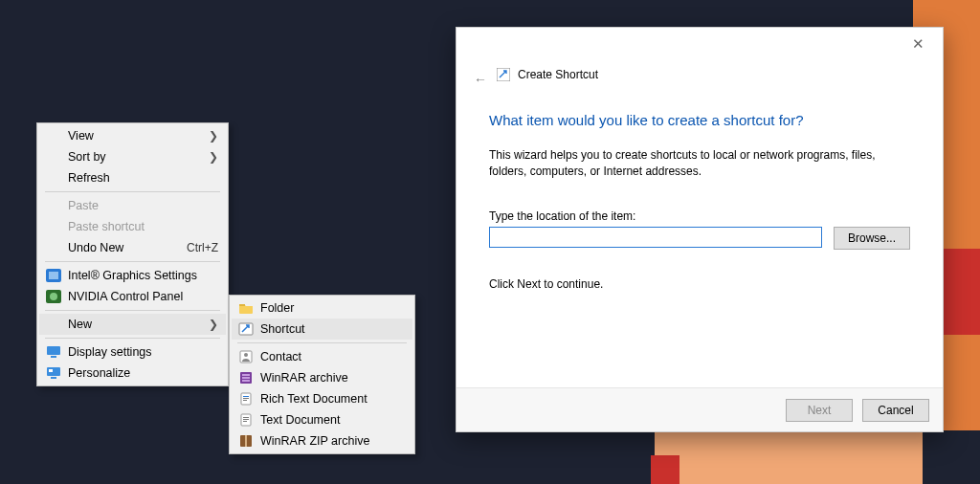 The image size is (980, 484). I want to click on zip-icon, so click(246, 441).